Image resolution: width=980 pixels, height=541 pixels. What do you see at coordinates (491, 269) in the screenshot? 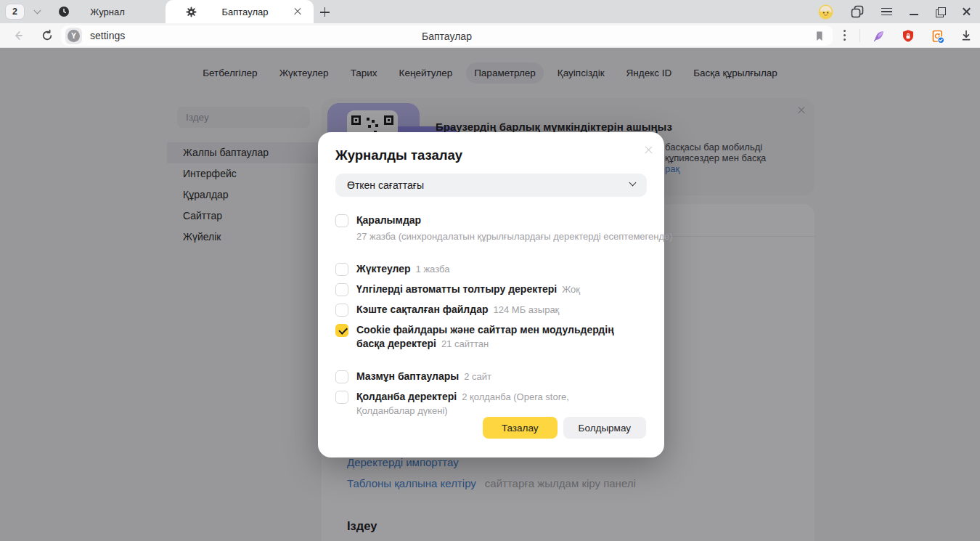
I see `clear-option-row: Жүктеулер1 жазба` at bounding box center [491, 269].